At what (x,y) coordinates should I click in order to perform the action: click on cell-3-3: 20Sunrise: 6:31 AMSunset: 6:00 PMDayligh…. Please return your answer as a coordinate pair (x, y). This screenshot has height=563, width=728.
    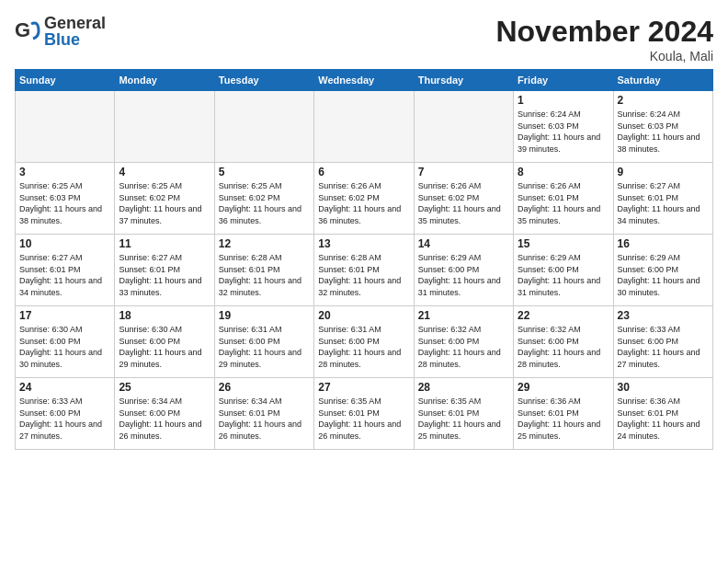
    Looking at the image, I should click on (364, 342).